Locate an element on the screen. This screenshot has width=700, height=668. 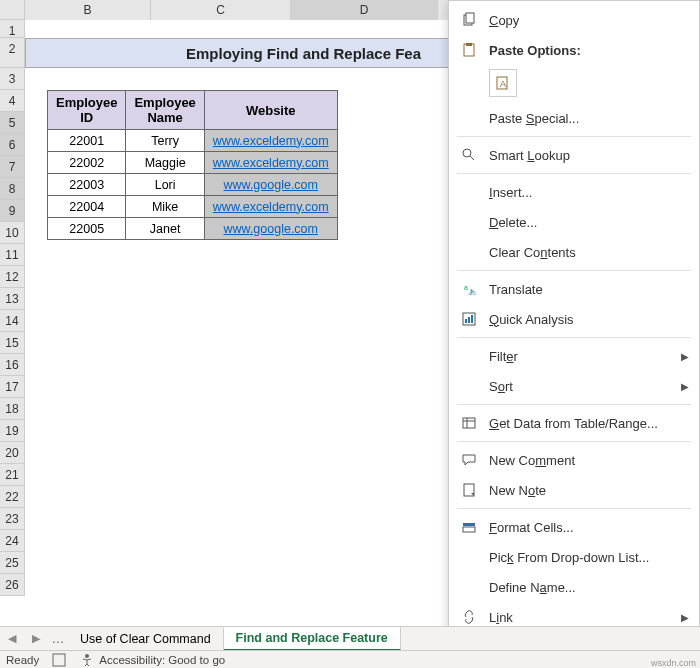
cell-name: Lori is located at coordinates (165, 185).